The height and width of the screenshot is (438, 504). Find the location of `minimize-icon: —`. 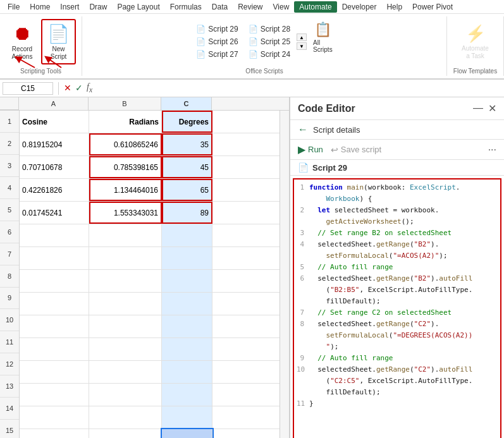

minimize-icon: — is located at coordinates (478, 109).